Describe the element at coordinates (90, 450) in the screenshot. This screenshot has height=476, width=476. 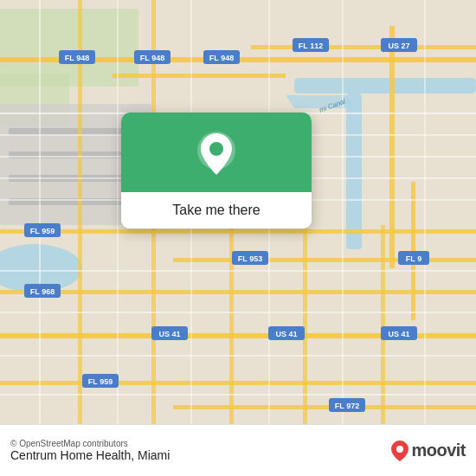
I see `bottom-left: © OpenStreetMap contributors Centrum Hom…` at that location.